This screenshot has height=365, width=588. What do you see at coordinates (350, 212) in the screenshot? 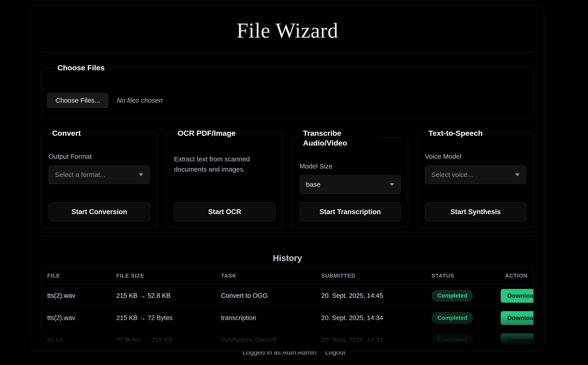
I see `start-transcription-button: Start Transcription` at bounding box center [350, 212].